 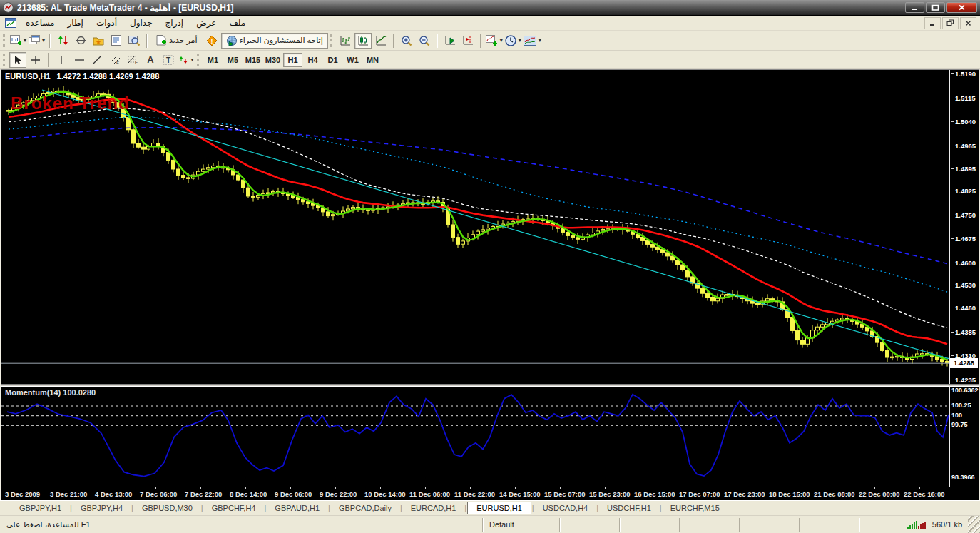 I want to click on mdi-restore-icon, so click(x=950, y=23).